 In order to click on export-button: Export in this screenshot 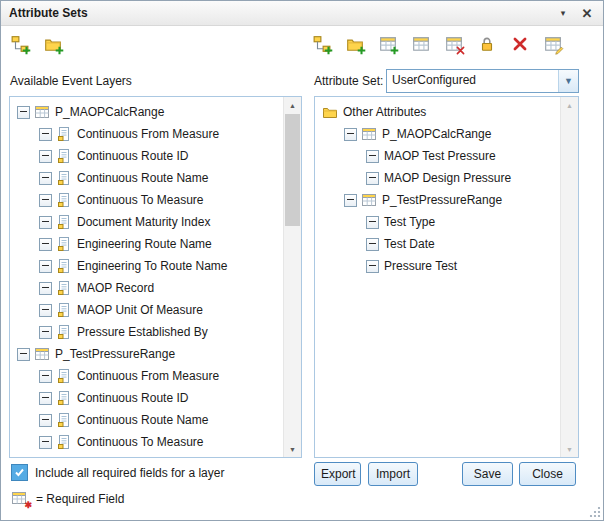, I will do `click(338, 474)`.